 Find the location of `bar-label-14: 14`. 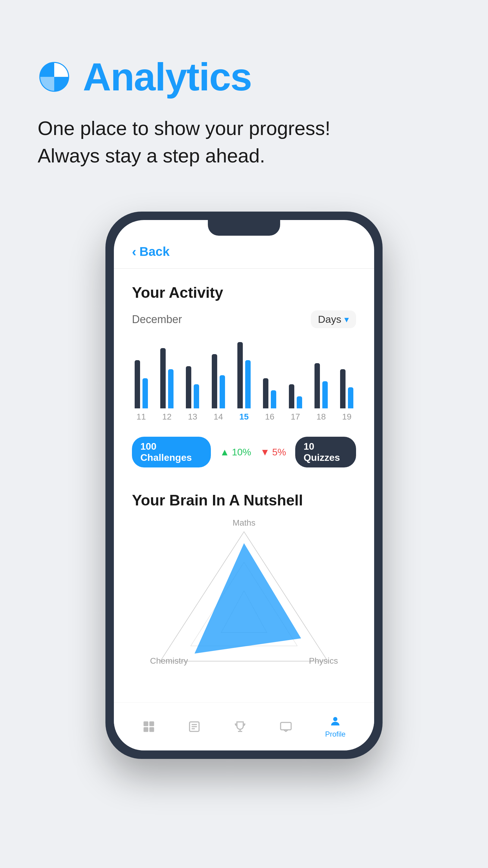

bar-label-14: 14 is located at coordinates (218, 417).